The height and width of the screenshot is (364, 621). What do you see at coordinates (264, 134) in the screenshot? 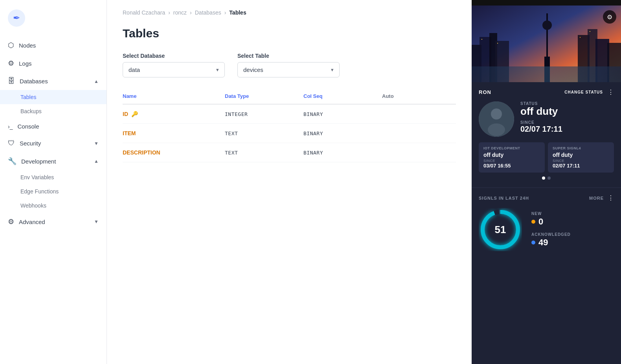
I see `cell-datatype-item: TEXT` at bounding box center [264, 134].